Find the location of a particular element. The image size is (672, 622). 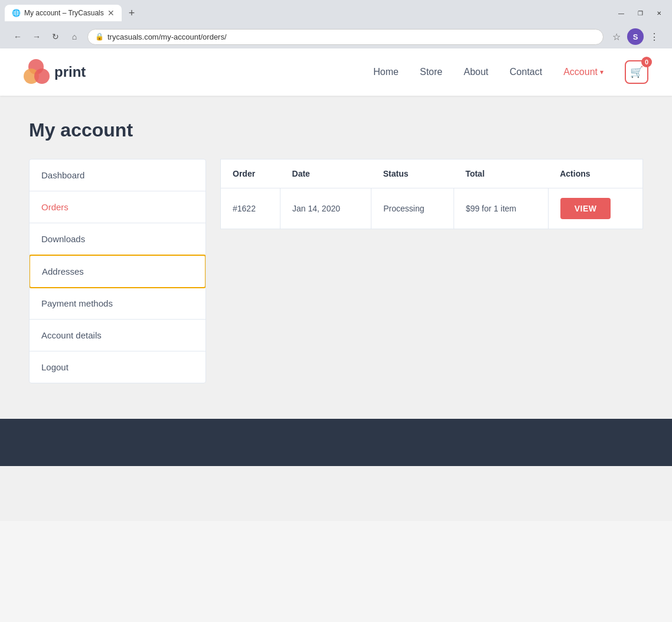

logo-icon is located at coordinates (37, 72).